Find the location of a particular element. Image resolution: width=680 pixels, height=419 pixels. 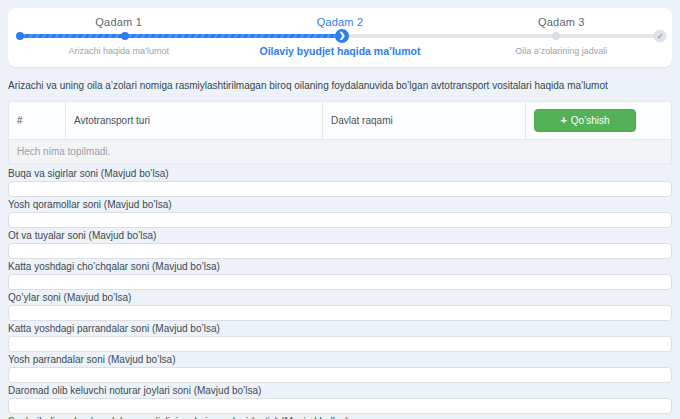

field-label: Yosh parrandalar soni (Mavjud bo’lsa) is located at coordinates (340, 360).